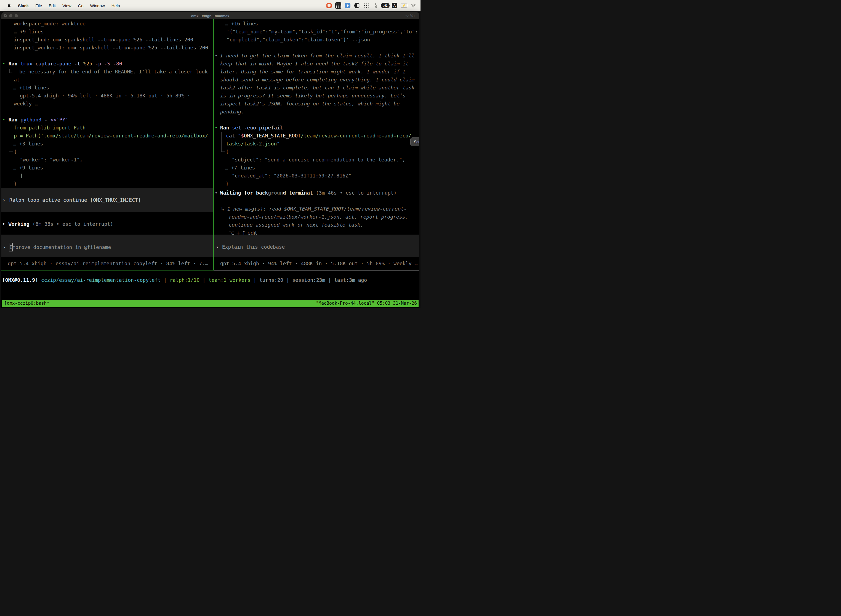 This screenshot has width=841, height=616. Describe the element at coordinates (52, 6) in the screenshot. I see `menu-edit: Edit` at that location.